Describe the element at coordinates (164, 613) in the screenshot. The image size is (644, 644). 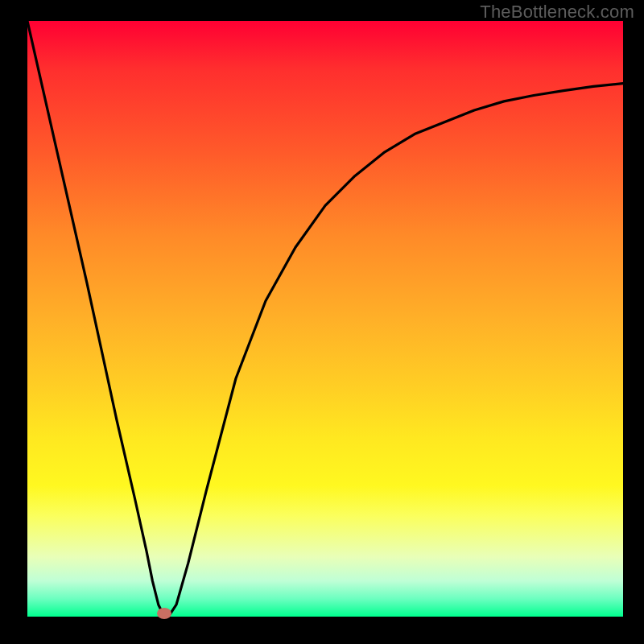
I see `optimal-point-marker` at that location.